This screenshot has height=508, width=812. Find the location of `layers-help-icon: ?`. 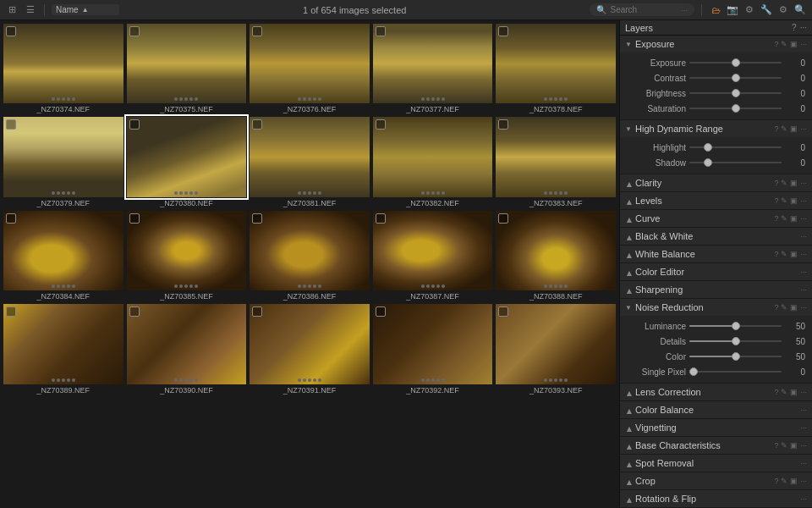

layers-help-icon: ? is located at coordinates (794, 27).